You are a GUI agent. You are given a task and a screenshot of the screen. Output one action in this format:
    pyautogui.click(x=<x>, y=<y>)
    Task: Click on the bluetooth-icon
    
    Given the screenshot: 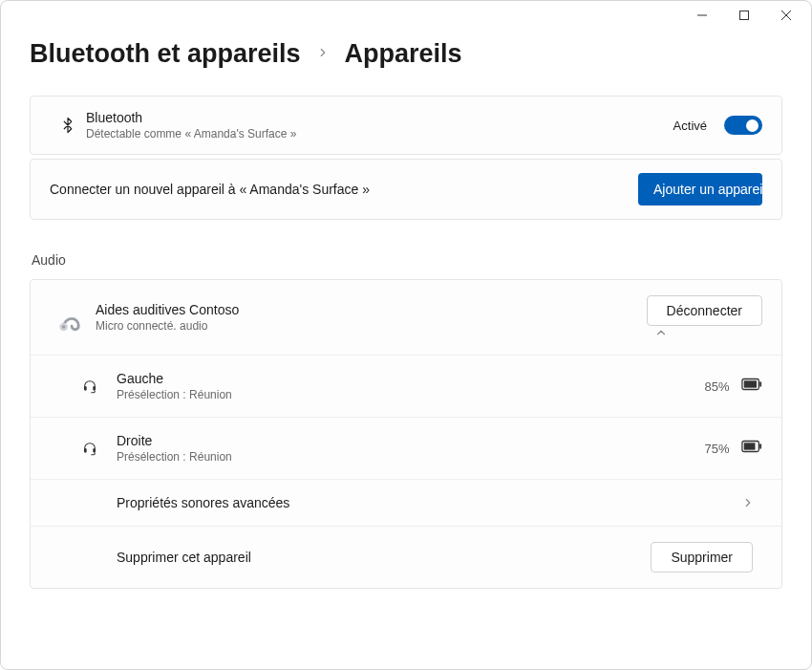 What is the action you would take?
    pyautogui.click(x=68, y=125)
    